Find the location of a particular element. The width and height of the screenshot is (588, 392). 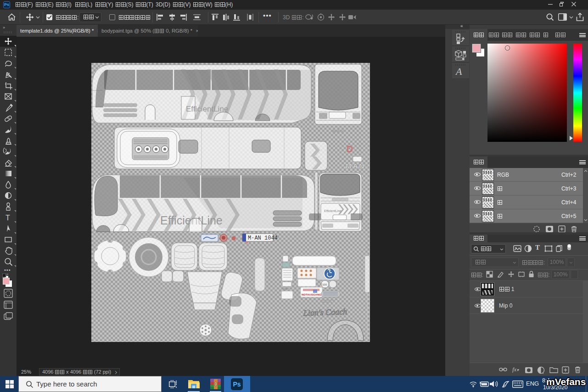

svg-text: T is located at coordinates (8, 218).